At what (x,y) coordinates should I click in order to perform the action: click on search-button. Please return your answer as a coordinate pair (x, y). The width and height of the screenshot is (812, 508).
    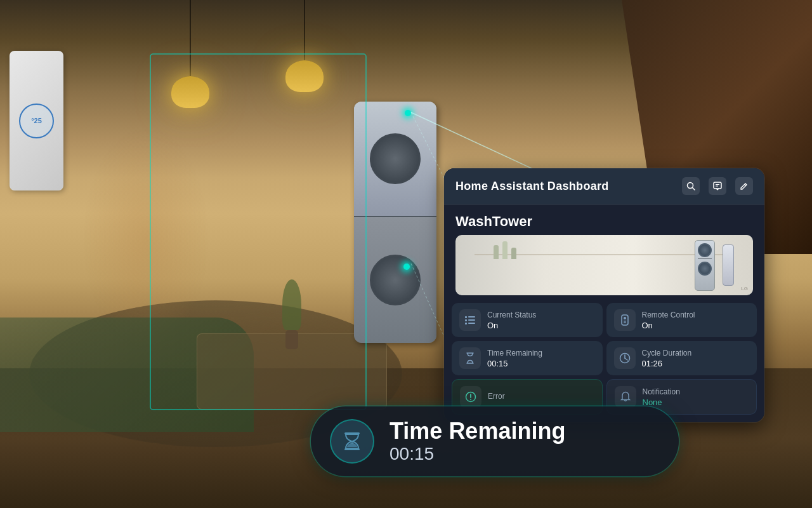
    Looking at the image, I should click on (691, 186).